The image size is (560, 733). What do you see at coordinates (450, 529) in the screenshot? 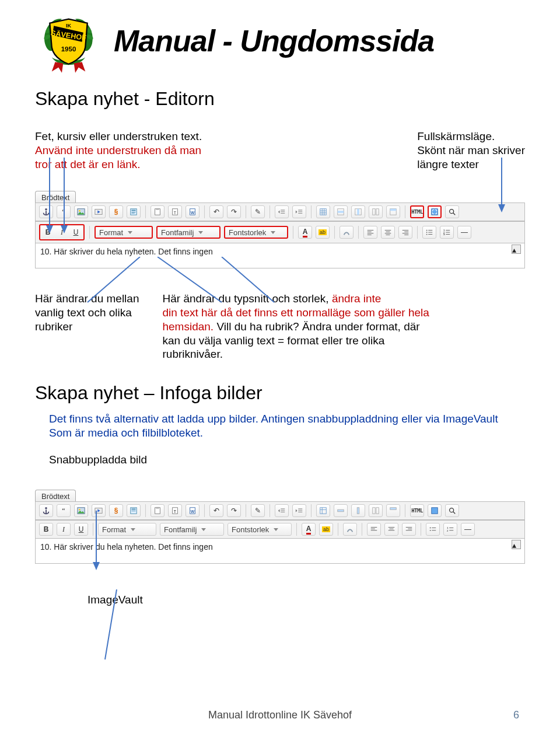
I see `number-list-icon: 12` at bounding box center [450, 529].